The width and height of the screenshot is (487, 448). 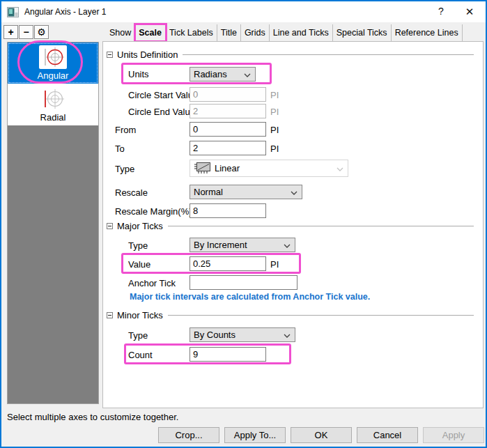 What do you see at coordinates (228, 111) in the screenshot?
I see `circle-end-input` at bounding box center [228, 111].